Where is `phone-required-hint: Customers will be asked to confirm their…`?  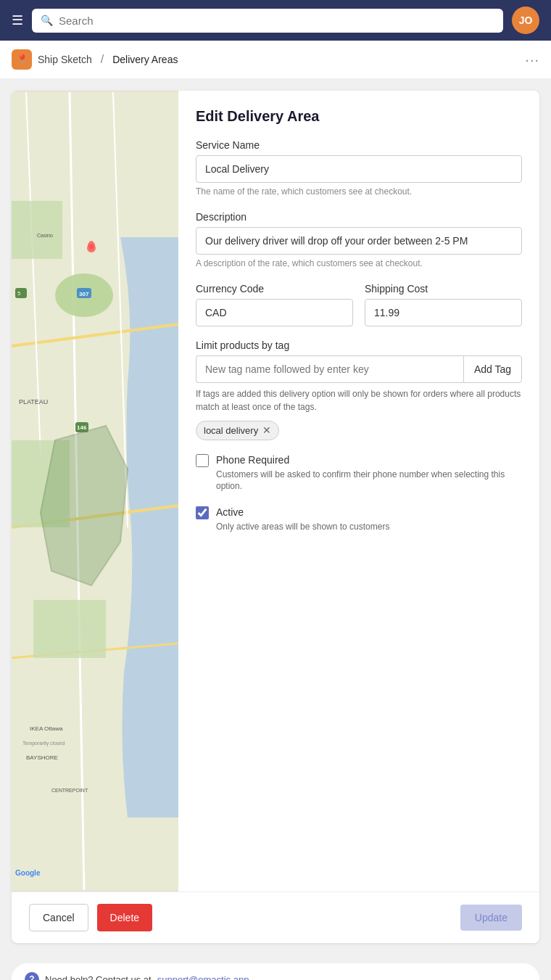
phone-required-hint: Customers will be asked to confirm their… is located at coordinates (369, 481).